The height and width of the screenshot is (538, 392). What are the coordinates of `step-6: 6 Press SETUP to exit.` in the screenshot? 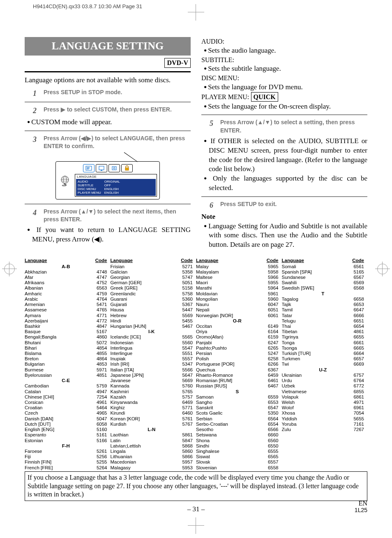 It's located at (288, 205).